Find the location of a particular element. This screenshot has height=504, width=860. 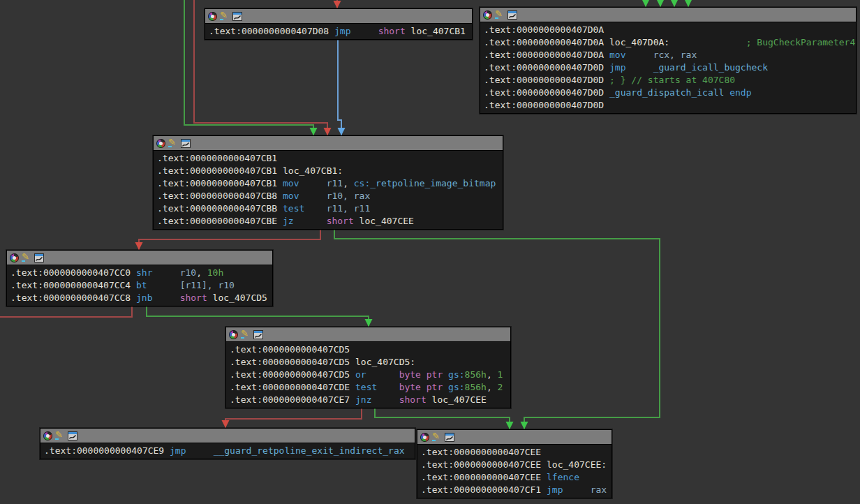

basic-block-407CEE: ✎.text:0000000000407CEE.text:00000000004… is located at coordinates (514, 464).